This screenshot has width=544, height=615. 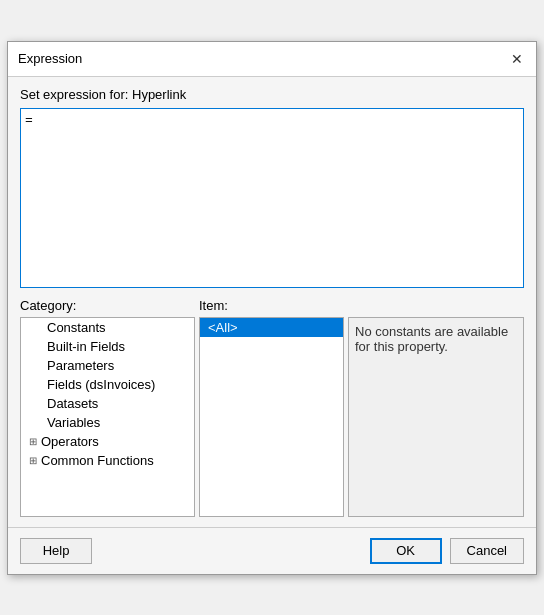 What do you see at coordinates (108, 404) in the screenshot?
I see `category-item-datasets: Datasets` at bounding box center [108, 404].